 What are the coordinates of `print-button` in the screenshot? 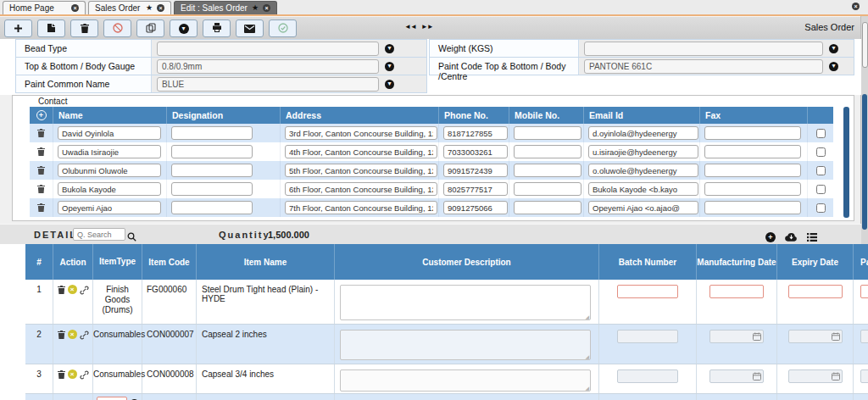 It's located at (217, 29).